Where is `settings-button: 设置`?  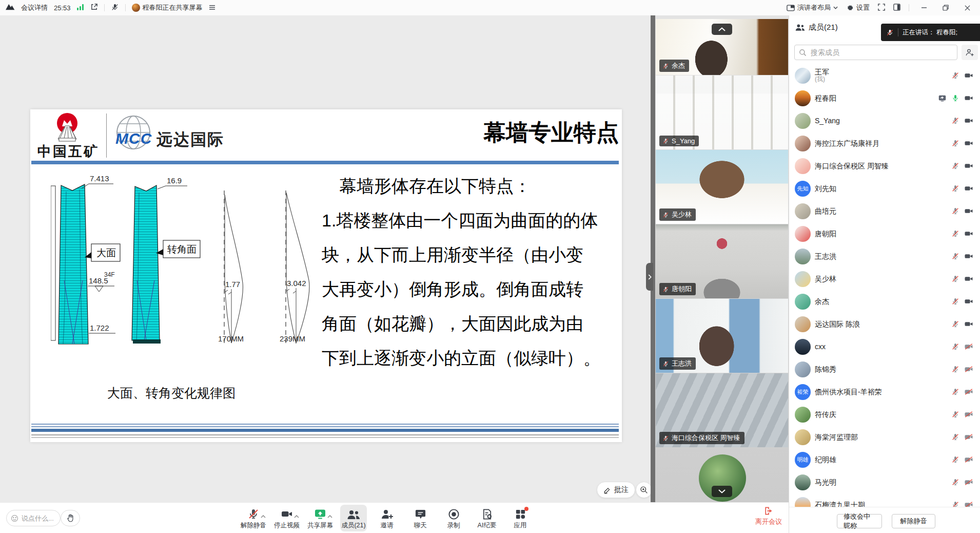 settings-button: 设置 is located at coordinates (858, 8).